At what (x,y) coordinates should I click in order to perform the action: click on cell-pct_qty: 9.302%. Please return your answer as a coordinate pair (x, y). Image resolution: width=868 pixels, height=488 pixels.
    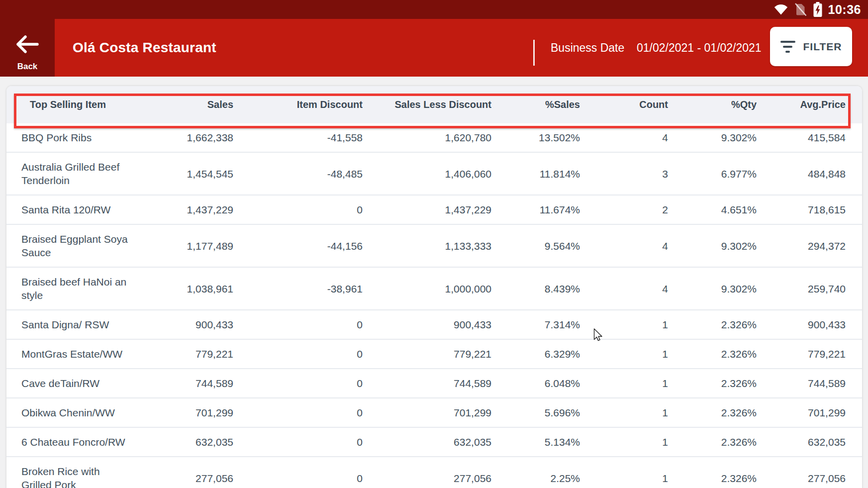
    Looking at the image, I should click on (717, 289).